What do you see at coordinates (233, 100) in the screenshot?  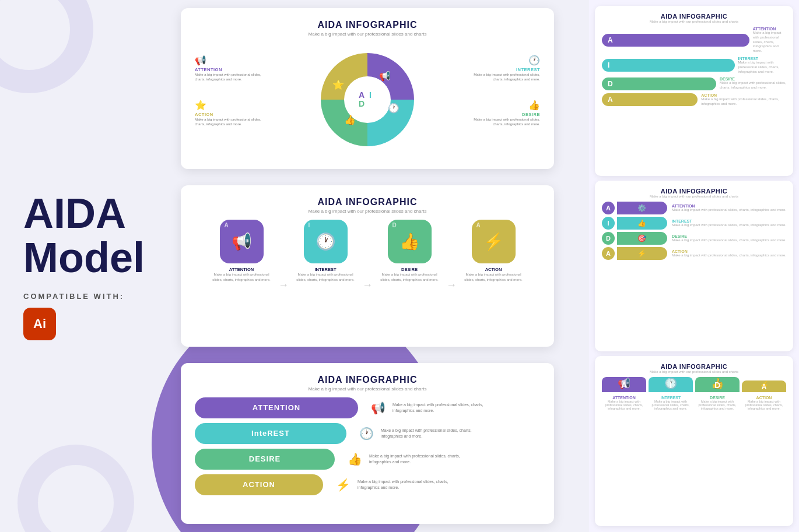 I see `slide1-left-labels: 📢 ATTENTION Make a big impact with profe…` at bounding box center [233, 100].